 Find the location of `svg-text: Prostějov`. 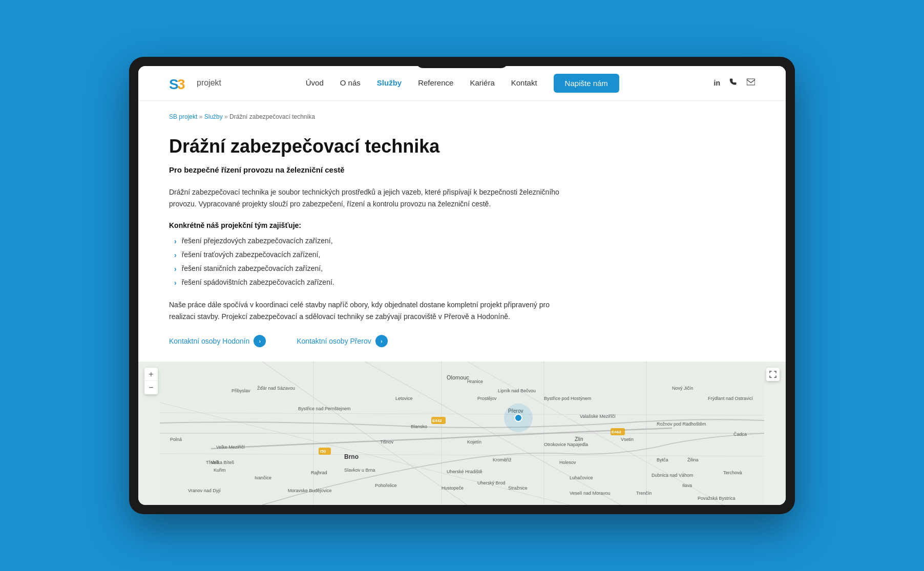

svg-text: Prostějov is located at coordinates (487, 398).